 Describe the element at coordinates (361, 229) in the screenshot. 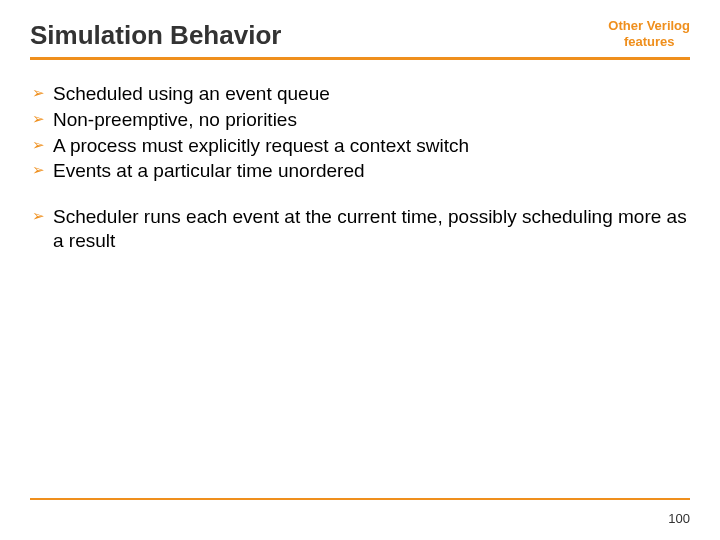

I see `bullet-item: ➢ Scheduler runs each event at the curre…` at that location.